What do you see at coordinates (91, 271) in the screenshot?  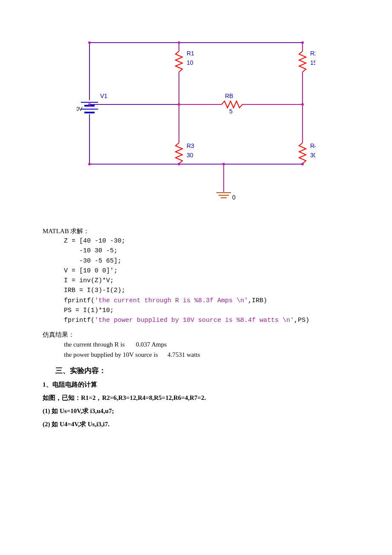 I see `code-line-4: V = [10 0 0]';` at bounding box center [91, 271].